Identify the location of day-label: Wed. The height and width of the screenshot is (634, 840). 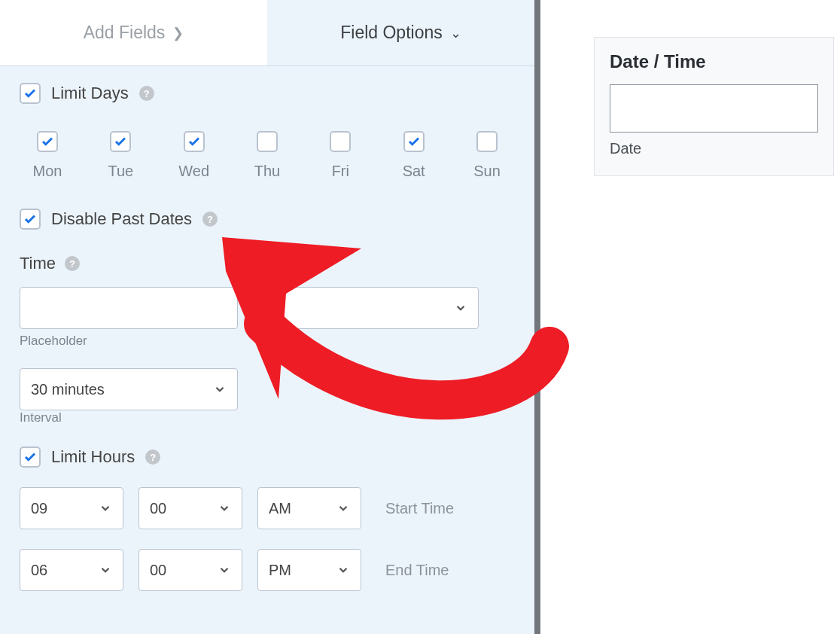
(194, 172).